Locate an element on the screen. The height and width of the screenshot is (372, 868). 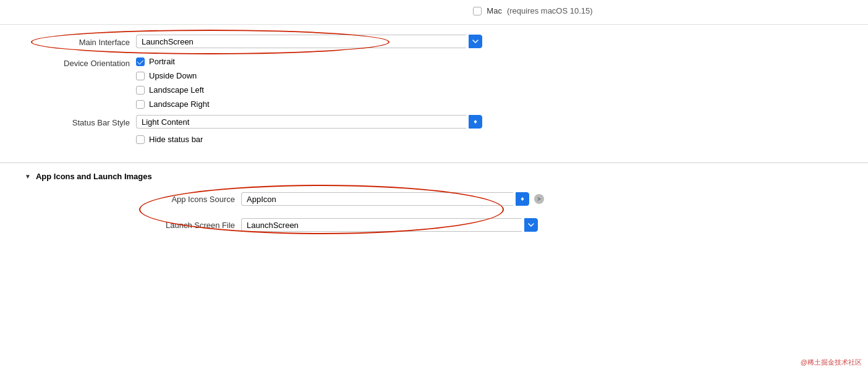
app-icons-section-header: ▼ App Icons and Launch Images is located at coordinates (434, 177).